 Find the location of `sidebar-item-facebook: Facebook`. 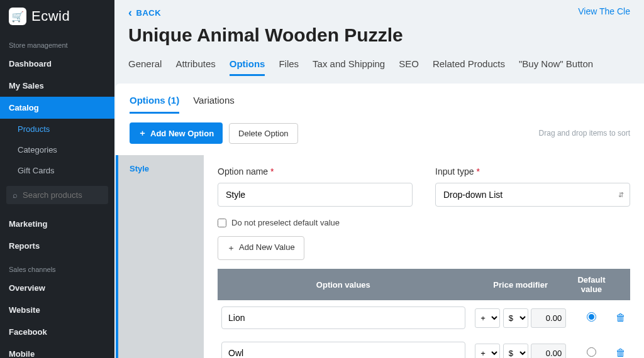

sidebar-item-facebook: Facebook is located at coordinates (57, 332).